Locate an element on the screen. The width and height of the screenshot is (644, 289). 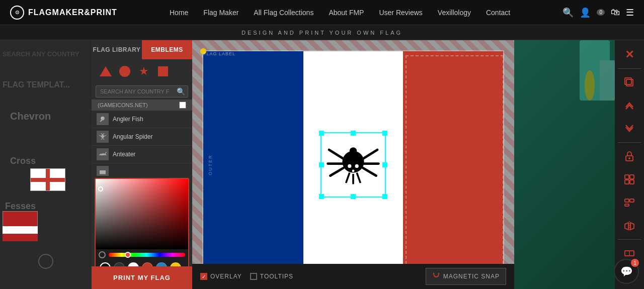
nav-reviews: User Reviews is located at coordinates (400, 13).